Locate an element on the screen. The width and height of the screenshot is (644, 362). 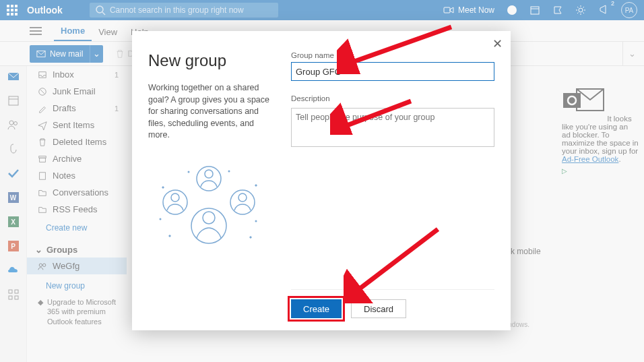
group-name-label: Group name is located at coordinates (393, 55).